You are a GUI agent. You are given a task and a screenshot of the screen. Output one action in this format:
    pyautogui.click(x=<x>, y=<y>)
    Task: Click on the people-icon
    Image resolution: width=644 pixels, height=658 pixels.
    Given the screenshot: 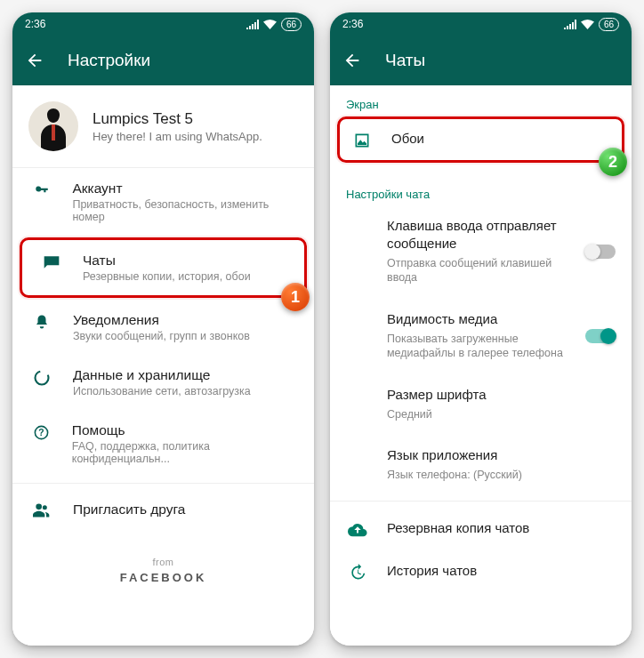 What is the action you would take?
    pyautogui.click(x=42, y=510)
    